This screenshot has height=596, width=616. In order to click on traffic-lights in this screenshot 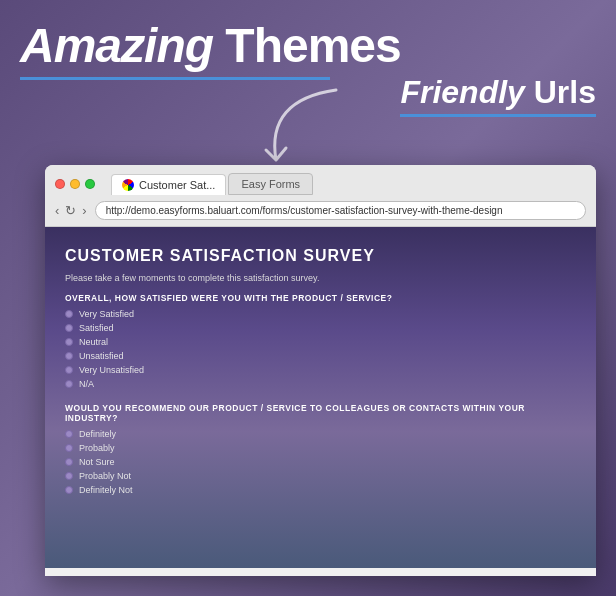, I will do `click(75, 184)`.